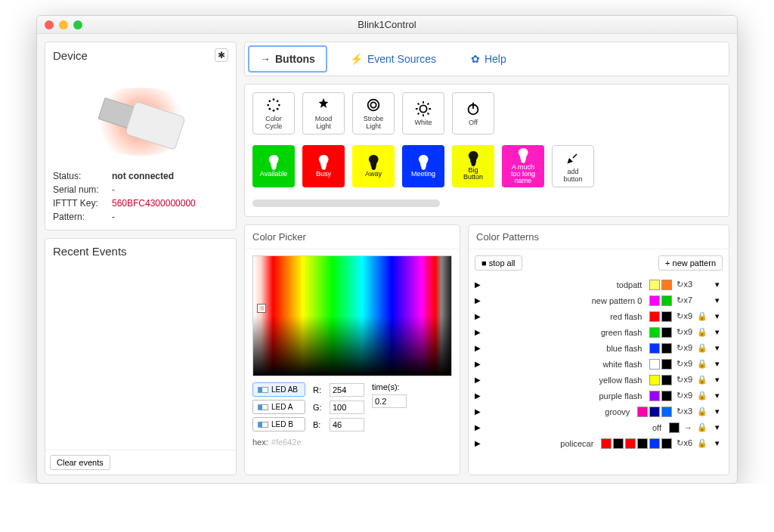 The width and height of the screenshot is (774, 532). I want to click on pattern-name: red flash, so click(565, 317).